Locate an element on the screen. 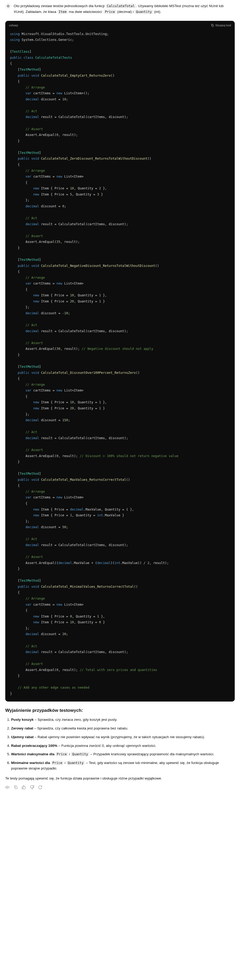 Image resolution: width=240 pixels, height=980 pixels. code-lang: csharp is located at coordinates (14, 25).